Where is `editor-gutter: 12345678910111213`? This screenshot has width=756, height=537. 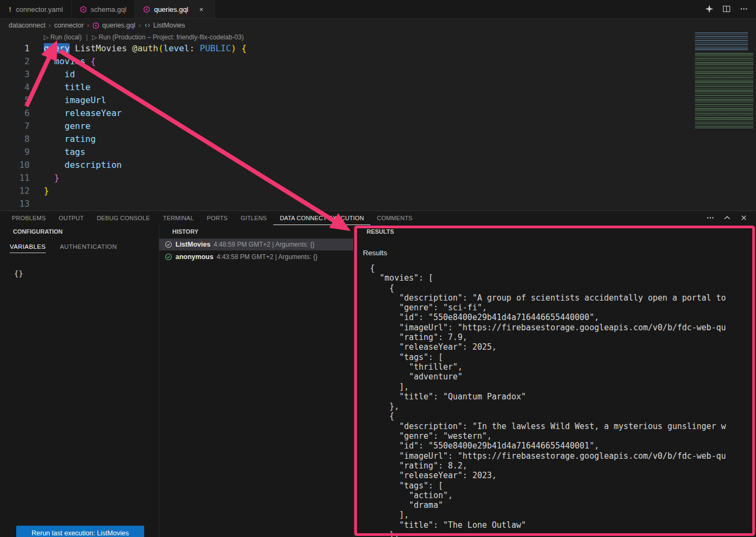
editor-gutter: 12345678910111213 is located at coordinates (15, 126).